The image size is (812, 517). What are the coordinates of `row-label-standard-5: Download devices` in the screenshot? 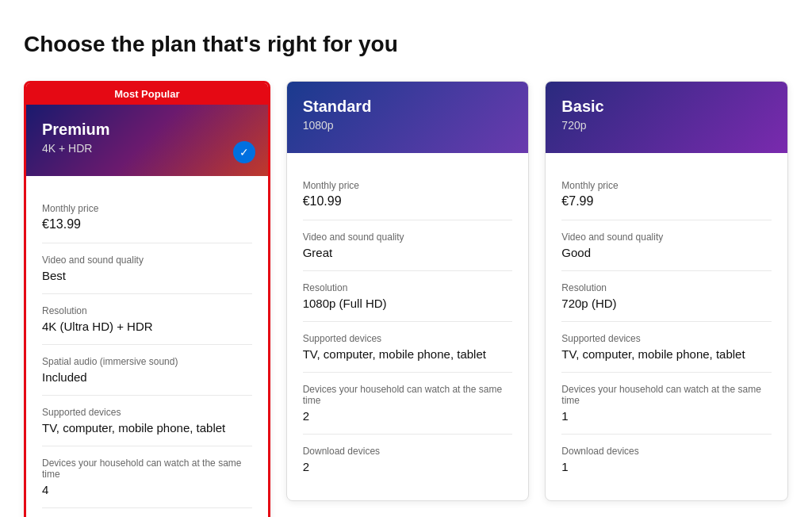 It's located at (408, 451).